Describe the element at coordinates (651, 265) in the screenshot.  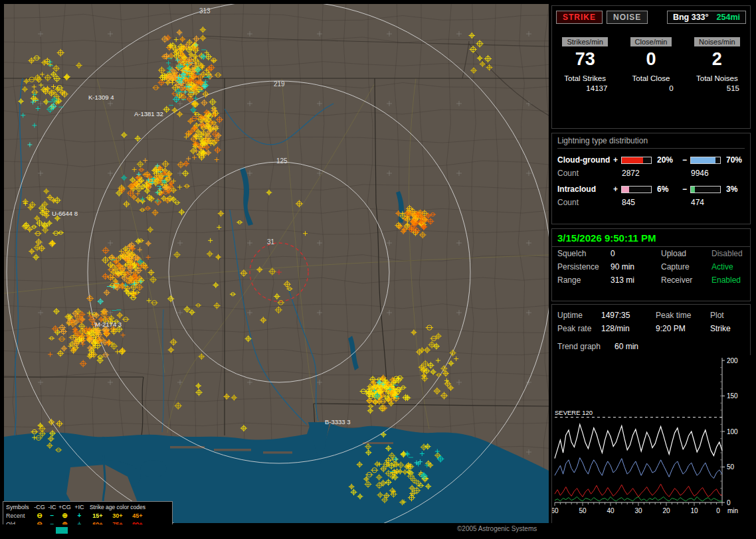
I see `status-section: 3/15/2026 9:50:11 PM Squelch 0 Upload Di…` at that location.